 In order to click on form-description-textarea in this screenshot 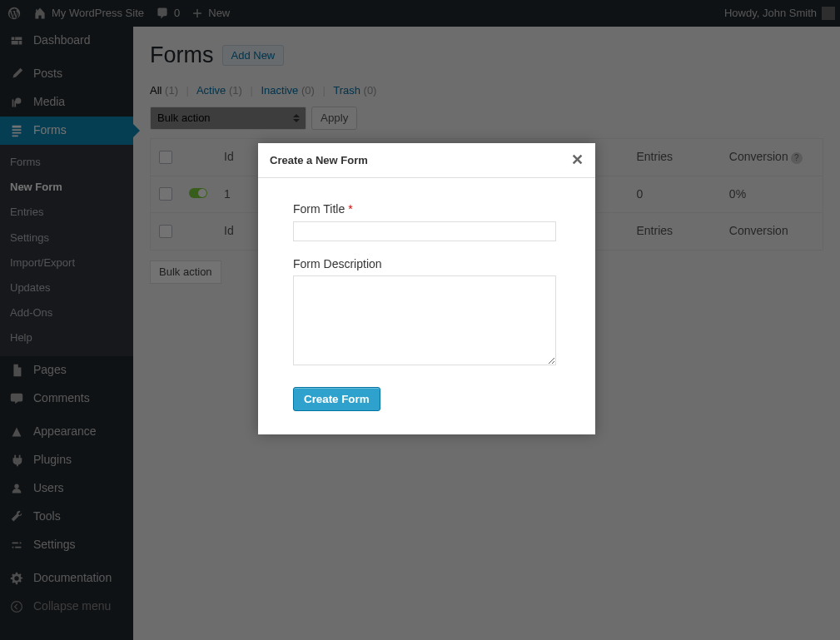, I will do `click(425, 320)`.